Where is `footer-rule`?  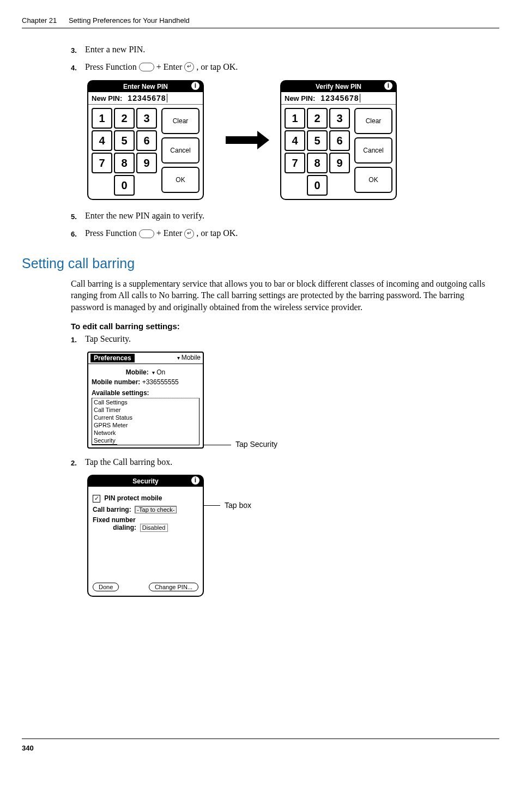 footer-rule is located at coordinates (261, 739).